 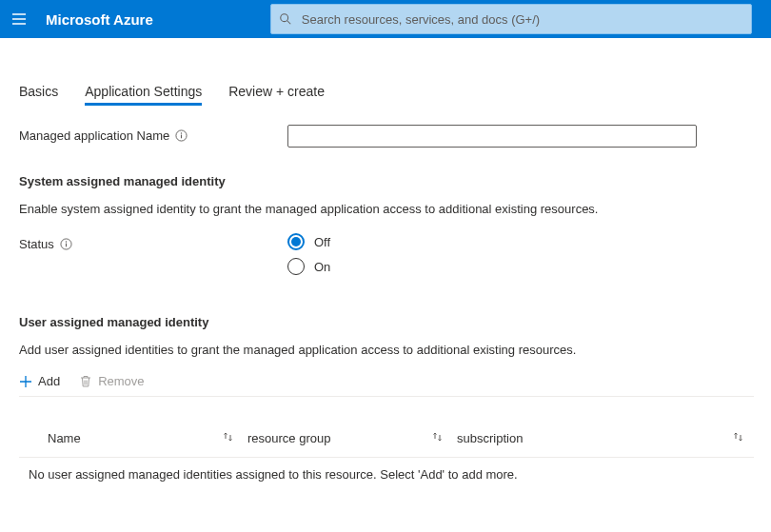 I want to click on azure-header: Microsoft Azure, so click(x=386, y=19).